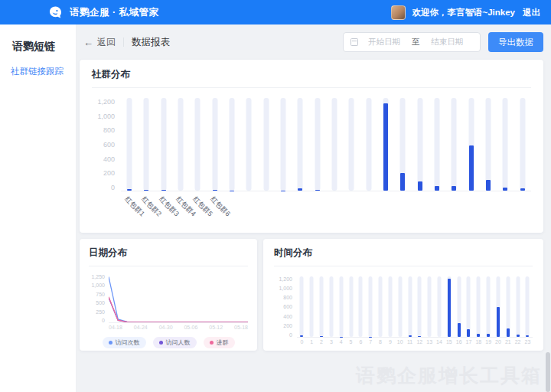 The width and height of the screenshot is (551, 392). Describe the element at coordinates (516, 42) in the screenshot. I see `export-data-button: 导出数据` at that location.